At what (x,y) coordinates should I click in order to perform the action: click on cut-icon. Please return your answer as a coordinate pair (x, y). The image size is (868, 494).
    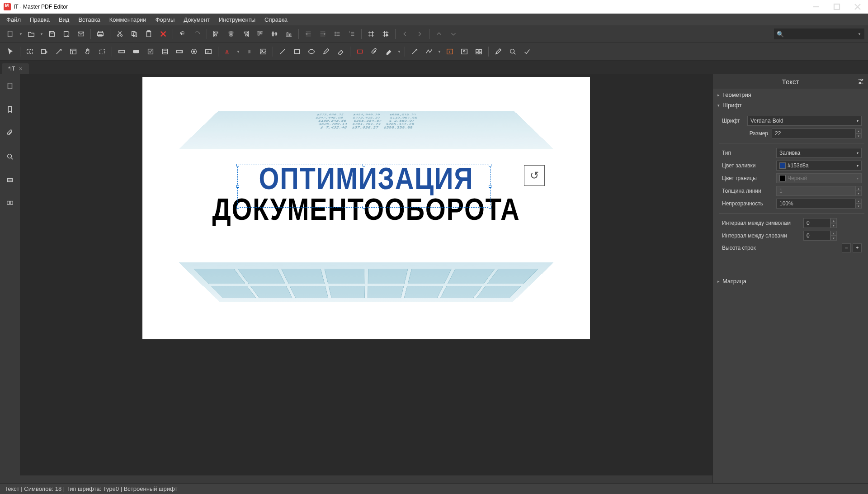
    Looking at the image, I should click on (120, 34).